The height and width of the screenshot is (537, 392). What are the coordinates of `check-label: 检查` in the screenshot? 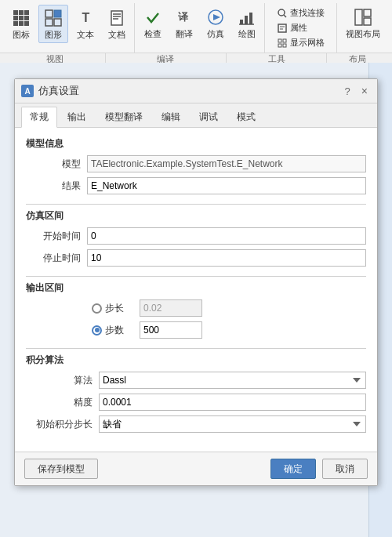 It's located at (153, 34).